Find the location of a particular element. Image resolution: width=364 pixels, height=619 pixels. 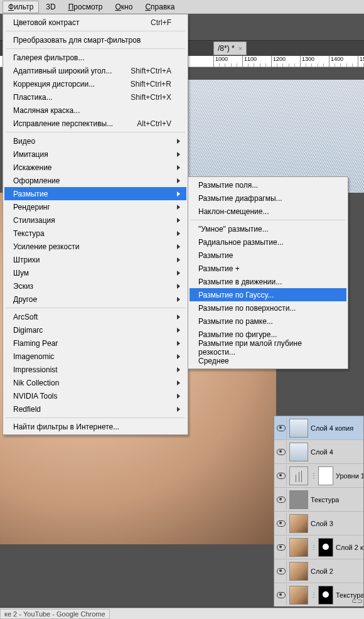

menu-filter-item: Шум is located at coordinates (95, 272).